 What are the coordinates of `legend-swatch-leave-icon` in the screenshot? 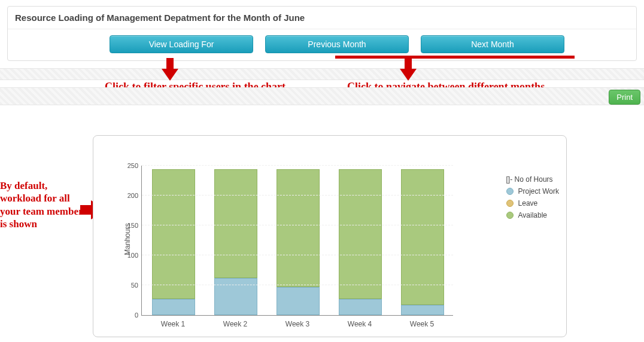 It's located at (510, 203).